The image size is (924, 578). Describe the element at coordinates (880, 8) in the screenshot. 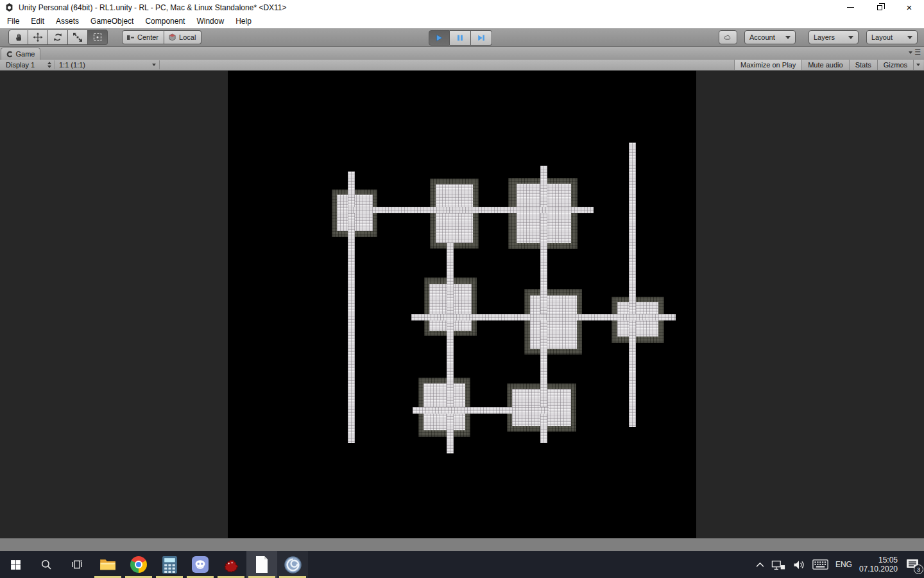

I see `restore-button` at that location.